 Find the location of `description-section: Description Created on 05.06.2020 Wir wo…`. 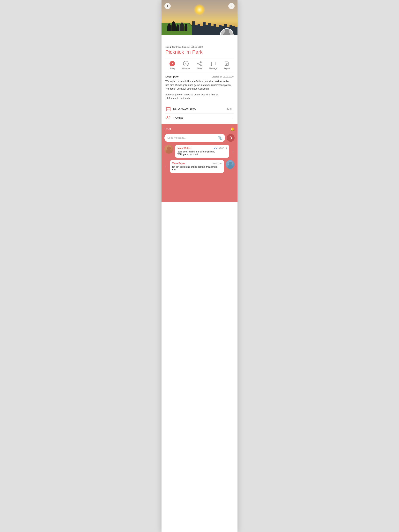

description-section: Description Created on 05.06.2020 Wir wo… is located at coordinates (200, 89).